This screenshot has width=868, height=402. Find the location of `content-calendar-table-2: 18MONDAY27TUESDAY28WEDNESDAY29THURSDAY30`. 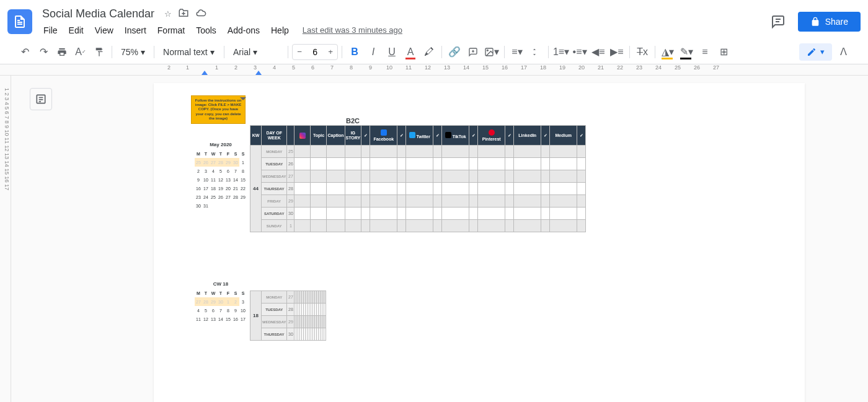

content-calendar-table-2: 18MONDAY27TUESDAY28WEDNESDAY29THURSDAY30 is located at coordinates (288, 316).